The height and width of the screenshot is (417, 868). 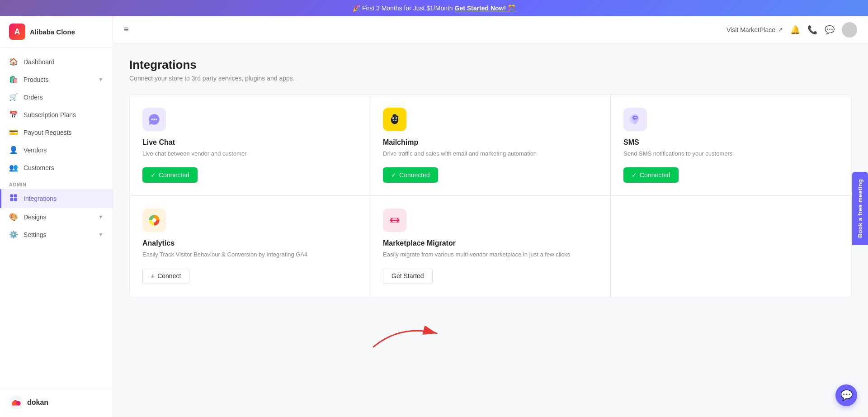 I want to click on header-right: Visit MarketPlace ↗ 🔔 📞 💬, so click(x=792, y=30).